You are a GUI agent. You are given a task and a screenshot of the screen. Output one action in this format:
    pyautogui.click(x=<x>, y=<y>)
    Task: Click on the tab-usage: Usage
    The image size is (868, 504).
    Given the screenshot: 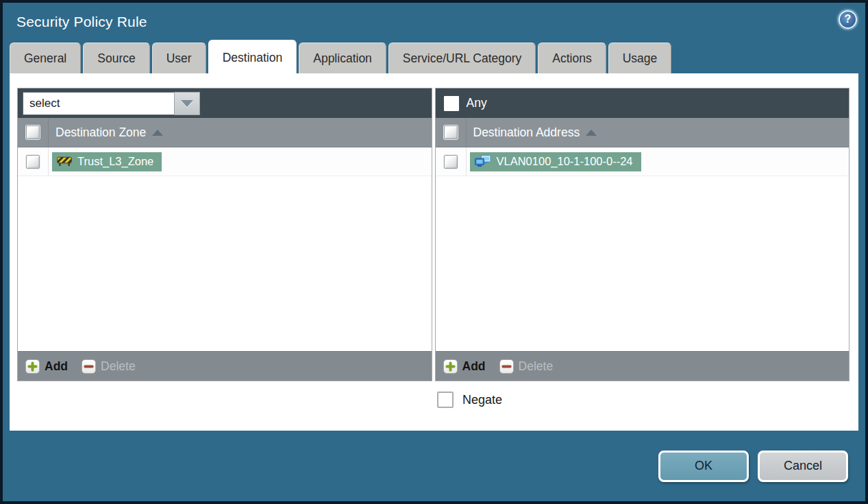 What is the action you would take?
    pyautogui.click(x=640, y=58)
    